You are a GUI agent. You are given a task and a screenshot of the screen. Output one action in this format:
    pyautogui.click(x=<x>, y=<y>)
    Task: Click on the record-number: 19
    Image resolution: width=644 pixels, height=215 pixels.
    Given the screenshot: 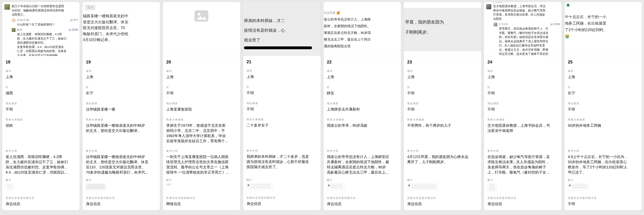 What is the action you would take?
    pyautogui.click(x=121, y=62)
    